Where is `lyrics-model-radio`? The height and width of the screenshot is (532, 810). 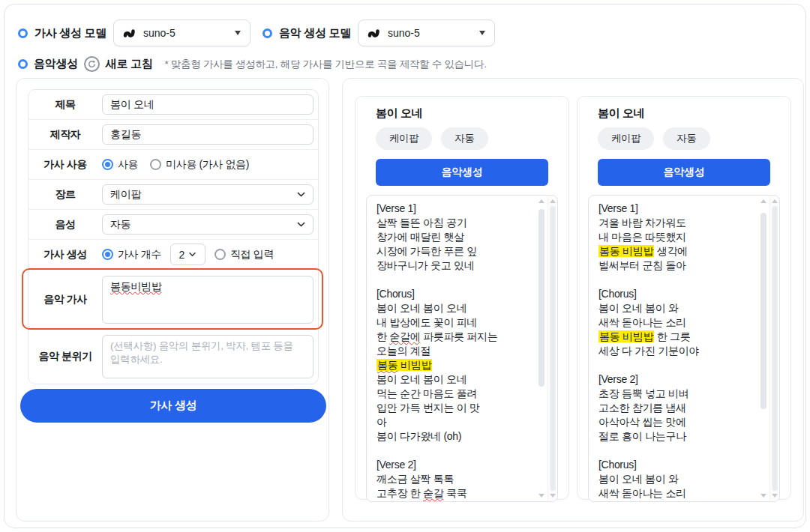 lyrics-model-radio is located at coordinates (22, 33).